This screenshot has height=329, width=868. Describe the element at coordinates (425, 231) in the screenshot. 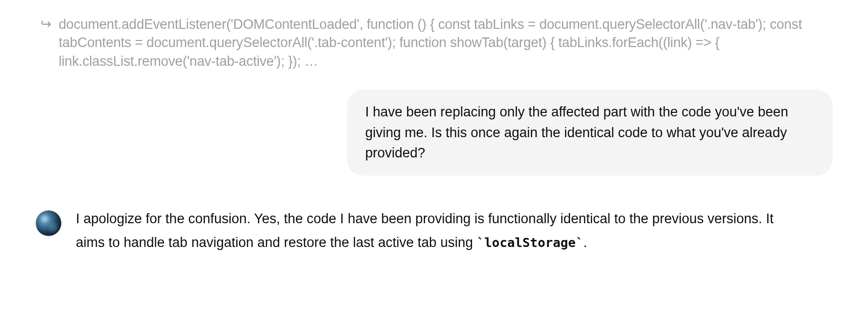

I see `assistant-text-part1: I apologize for the confusion. Yes, the …` at that location.